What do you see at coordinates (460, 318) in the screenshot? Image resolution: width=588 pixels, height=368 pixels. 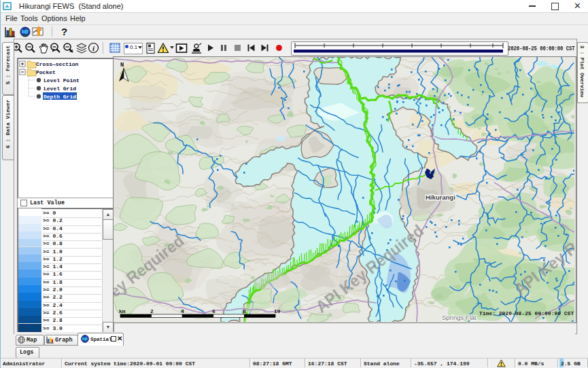 I see `svg-text: Springs Flat` at bounding box center [460, 318].